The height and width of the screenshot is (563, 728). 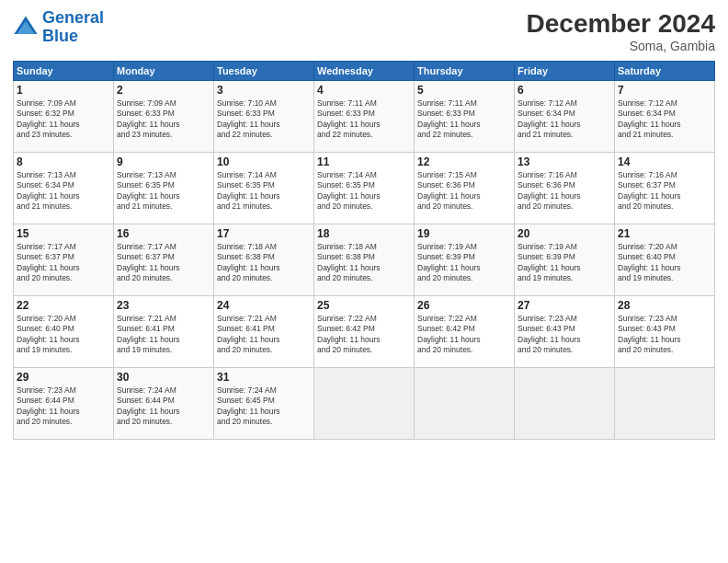 What do you see at coordinates (465, 332) in the screenshot?
I see `calendar-cell: 26Sunrise: 7:22 AM Sunset: 6:42 PM Dayli…` at bounding box center [465, 332].